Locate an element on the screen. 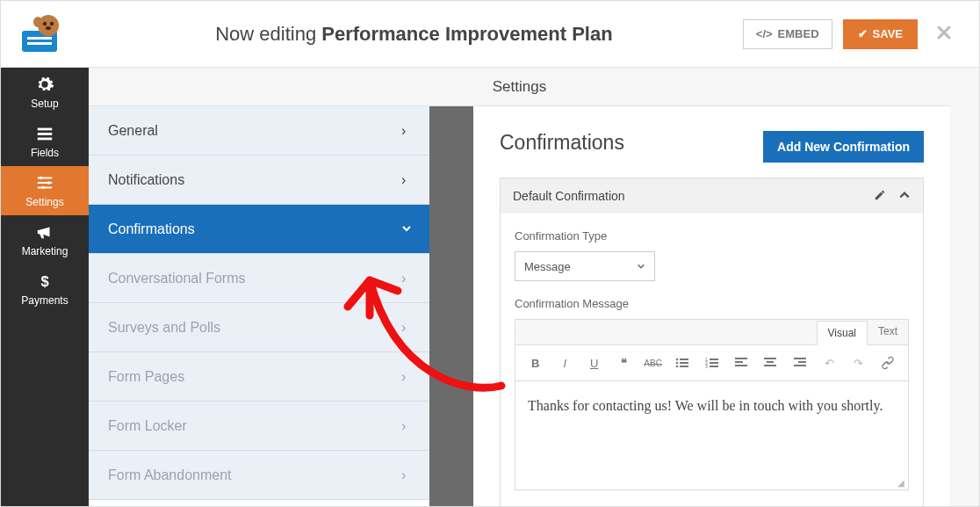 Image resolution: width=980 pixels, height=507 pixels. numbered-list-button: 123 is located at coordinates (711, 363).